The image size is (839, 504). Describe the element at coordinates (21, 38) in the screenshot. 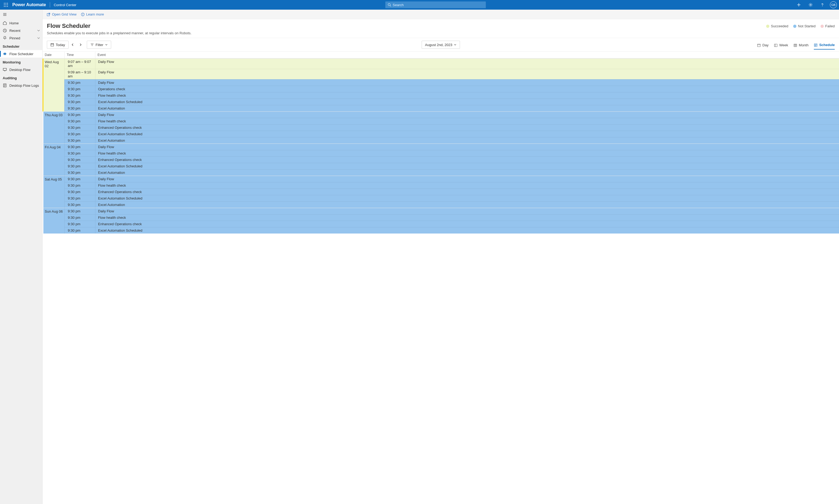

I see `sidebar-item-pinned: Pinned` at that location.